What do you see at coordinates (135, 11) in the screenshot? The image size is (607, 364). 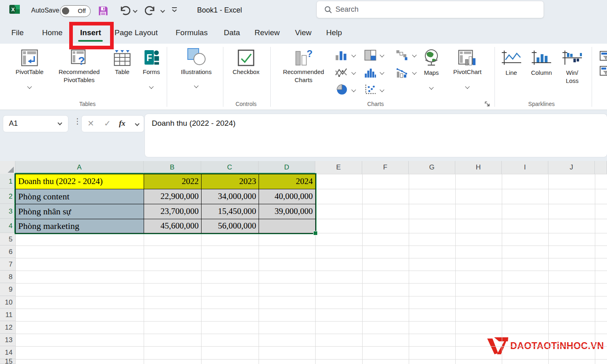 I see `undo-dropdown-icon` at bounding box center [135, 11].